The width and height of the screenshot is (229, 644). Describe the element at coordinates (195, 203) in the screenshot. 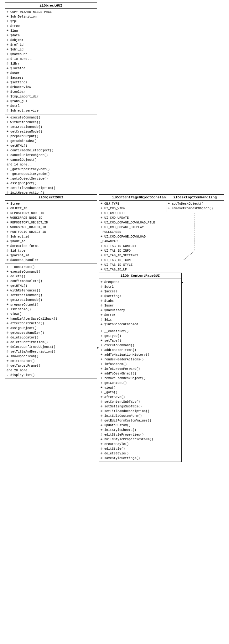

I see `ilDesktopItemHandling-box: ilDesktopItemHandling + addToDeskObject(…` at that location.